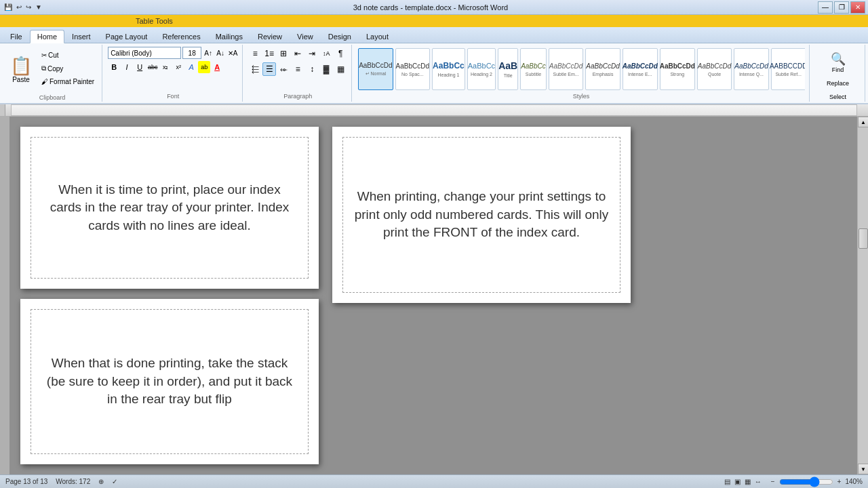  What do you see at coordinates (340, 54) in the screenshot?
I see `show-formatting-button: ¶` at bounding box center [340, 54].